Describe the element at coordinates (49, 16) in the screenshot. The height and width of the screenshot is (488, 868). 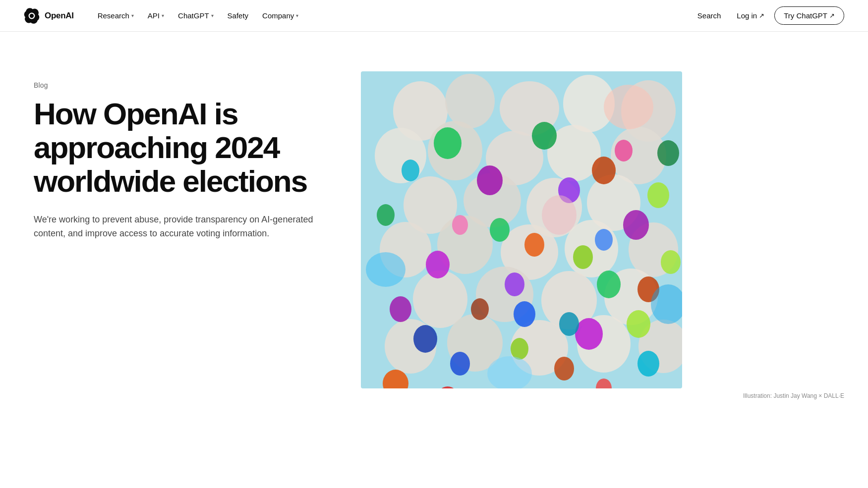
I see `logo: OpenAI` at that location.